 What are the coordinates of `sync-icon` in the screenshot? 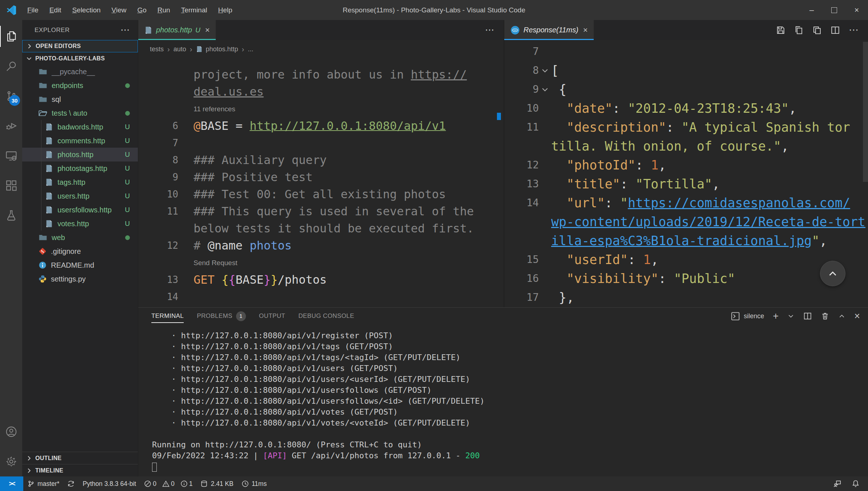 It's located at (71, 484).